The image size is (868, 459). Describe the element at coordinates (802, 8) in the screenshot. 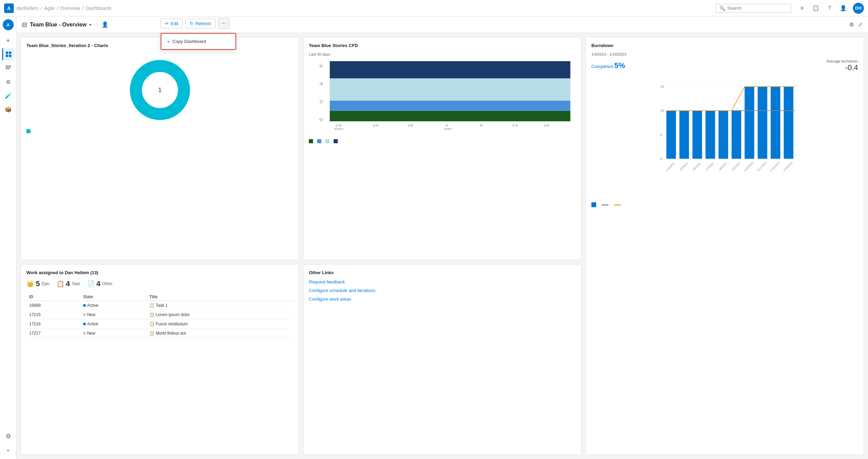

I see `nav-list-icon: ≡` at that location.